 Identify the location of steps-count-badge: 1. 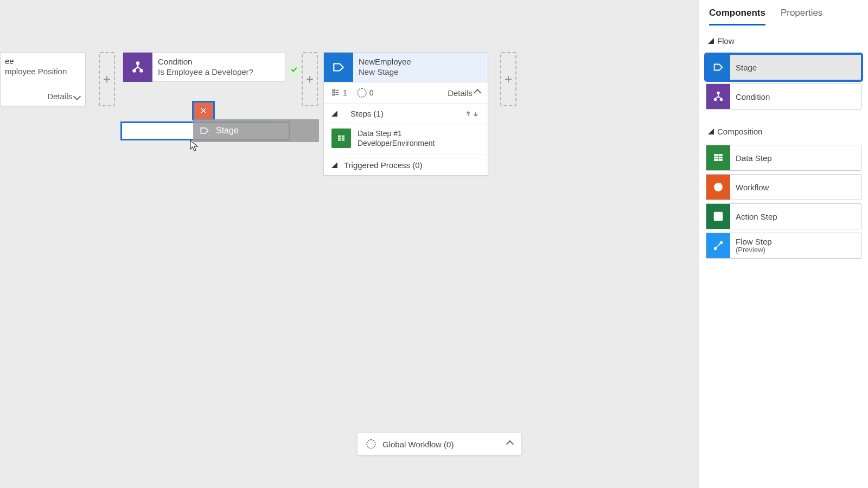
(340, 93).